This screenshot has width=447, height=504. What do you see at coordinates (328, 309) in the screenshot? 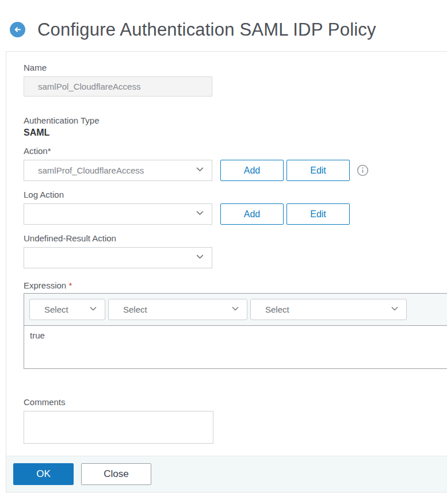
I see `expression-select-3: Select` at bounding box center [328, 309].